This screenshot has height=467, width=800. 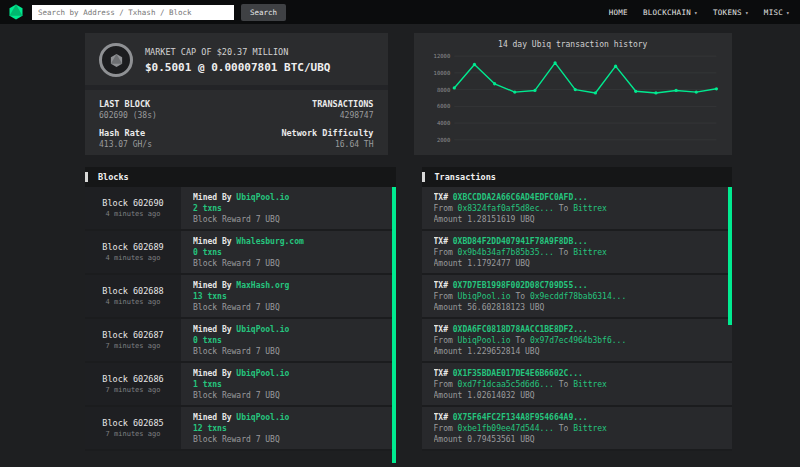 I want to click on transactions-panel-header: Transactions, so click(x=578, y=177).